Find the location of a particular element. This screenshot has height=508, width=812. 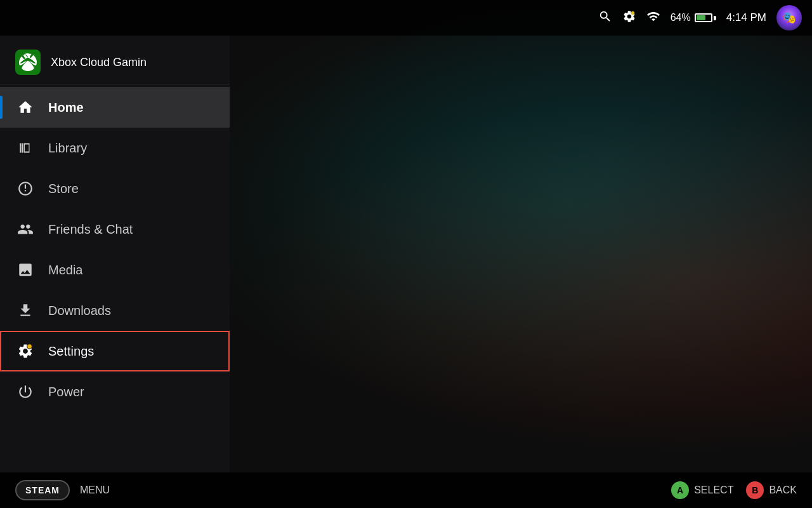

settings-label: Settings is located at coordinates (71, 352).